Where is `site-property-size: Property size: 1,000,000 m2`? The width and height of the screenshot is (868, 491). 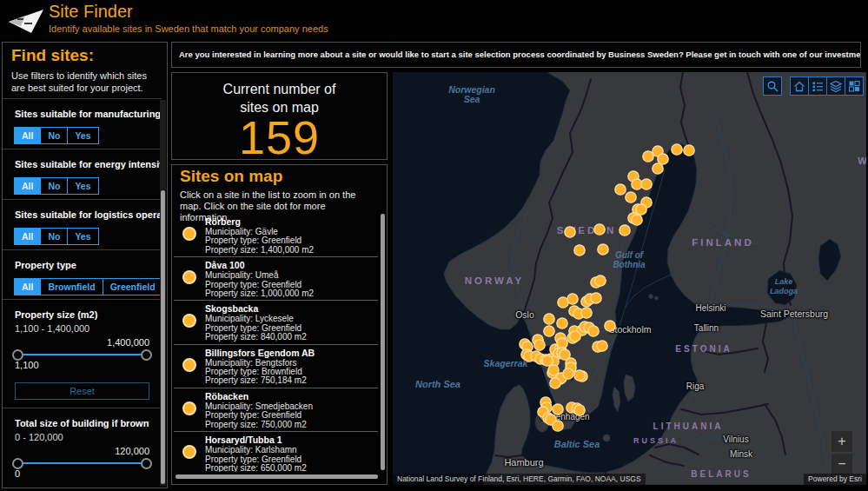 site-property-size: Property size: 1,000,000 m2 is located at coordinates (259, 294).